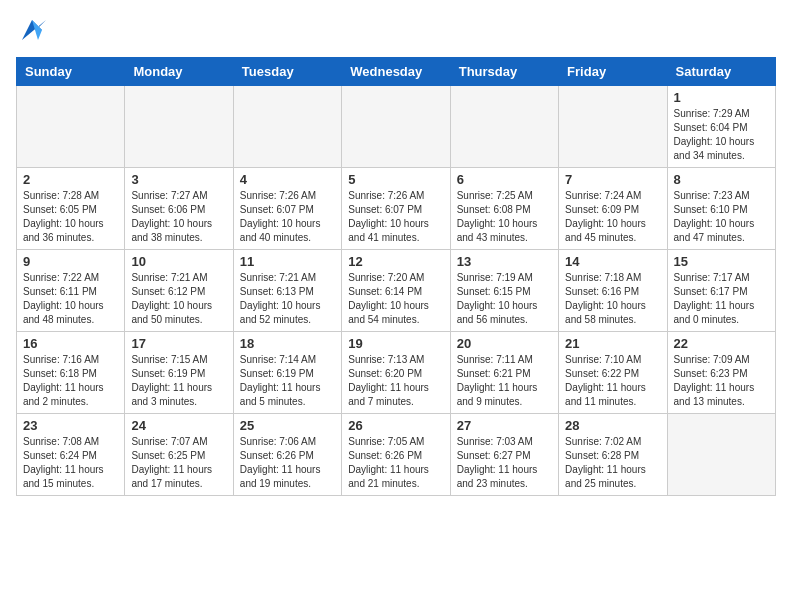 This screenshot has height=612, width=792. Describe the element at coordinates (722, 217) in the screenshot. I see `day-info: Sunrise: 7:23 AMSunset: 6:10 PMDaylight:…` at that location.